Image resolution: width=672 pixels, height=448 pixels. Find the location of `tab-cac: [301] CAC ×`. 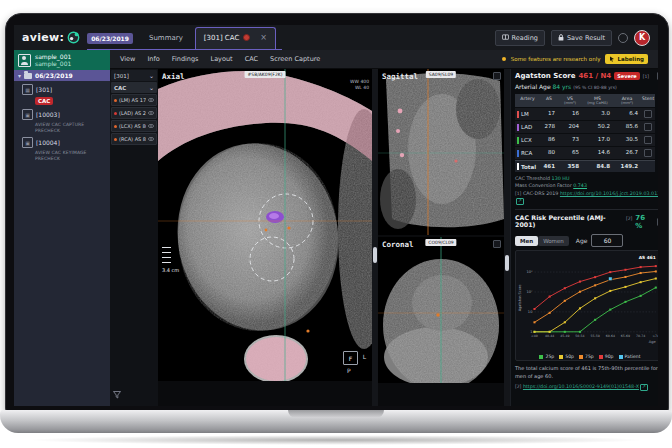

tab-cac: [301] CAC × is located at coordinates (236, 38).